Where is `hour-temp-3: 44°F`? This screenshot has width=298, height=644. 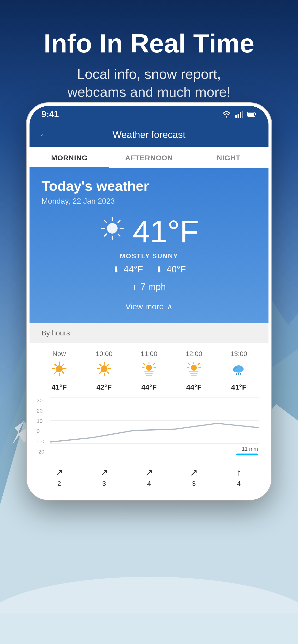
hour-temp-3: 44°F is located at coordinates (194, 387).